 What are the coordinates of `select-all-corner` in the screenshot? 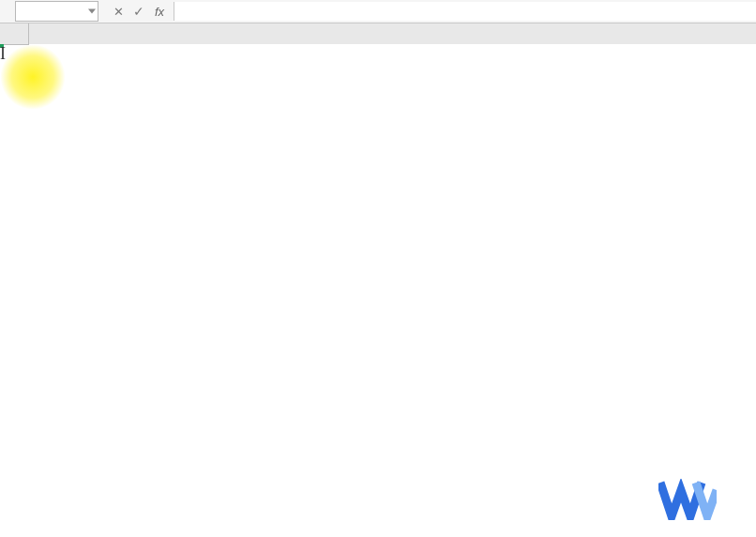 It's located at (15, 34).